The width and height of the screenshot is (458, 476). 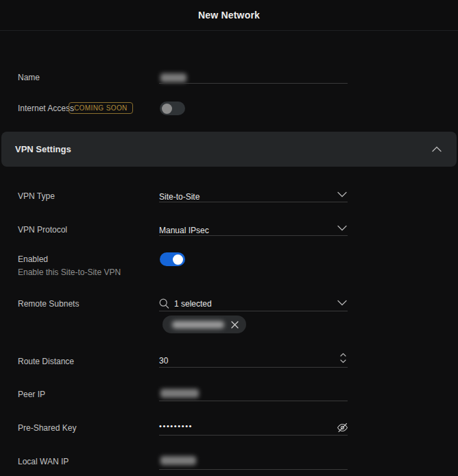 I want to click on peer-ip-label: Peer IP, so click(x=32, y=394).